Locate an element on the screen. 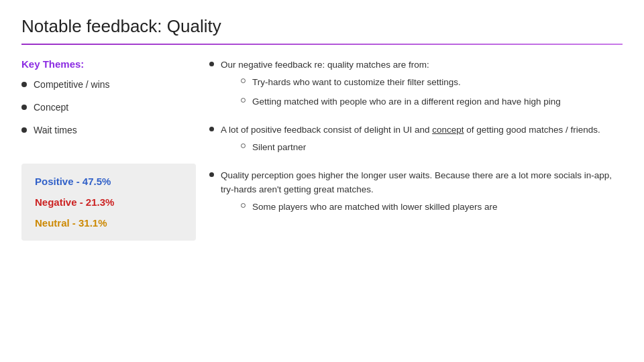 The image size is (644, 362). bullet-text: A lot of positive feedback consist of de… is located at coordinates (411, 130).